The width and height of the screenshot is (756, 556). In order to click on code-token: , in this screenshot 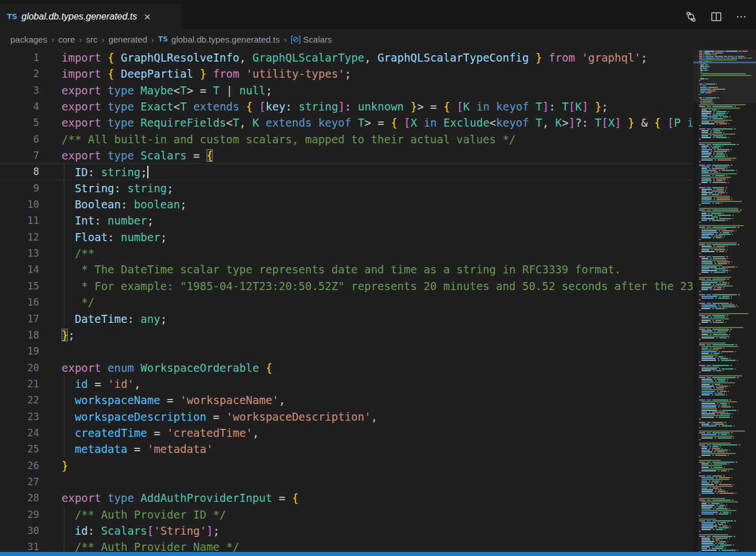, I will do `click(549, 123)`.